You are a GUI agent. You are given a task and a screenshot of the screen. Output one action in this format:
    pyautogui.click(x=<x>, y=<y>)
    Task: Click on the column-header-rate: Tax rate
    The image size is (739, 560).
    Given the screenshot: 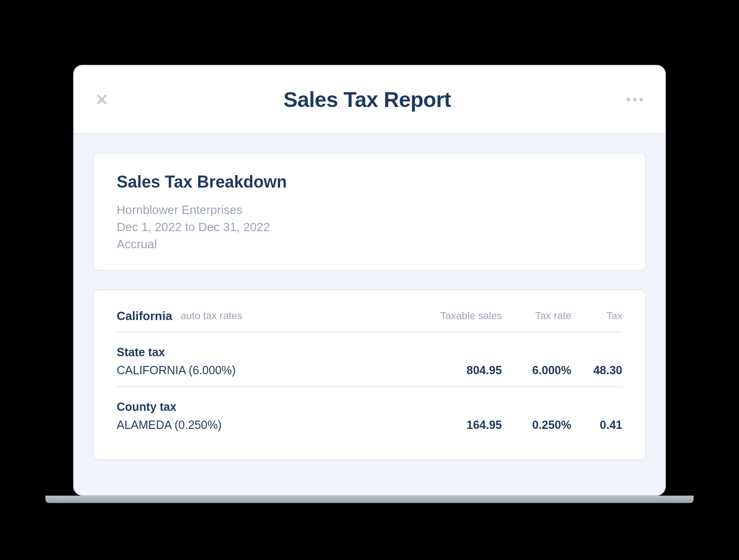 What is the action you would take?
    pyautogui.click(x=537, y=316)
    